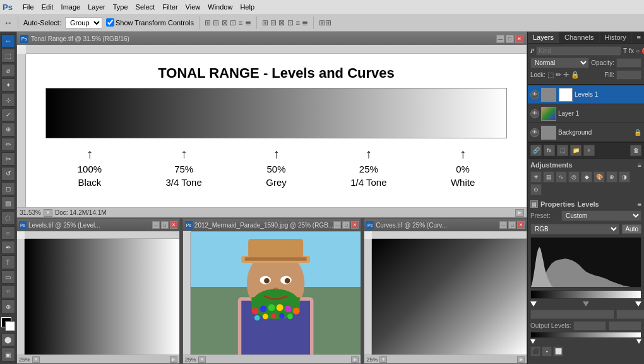 The image size is (644, 364). Describe the element at coordinates (574, 177) in the screenshot. I see `exposure-adj-btn: ◎` at that location.